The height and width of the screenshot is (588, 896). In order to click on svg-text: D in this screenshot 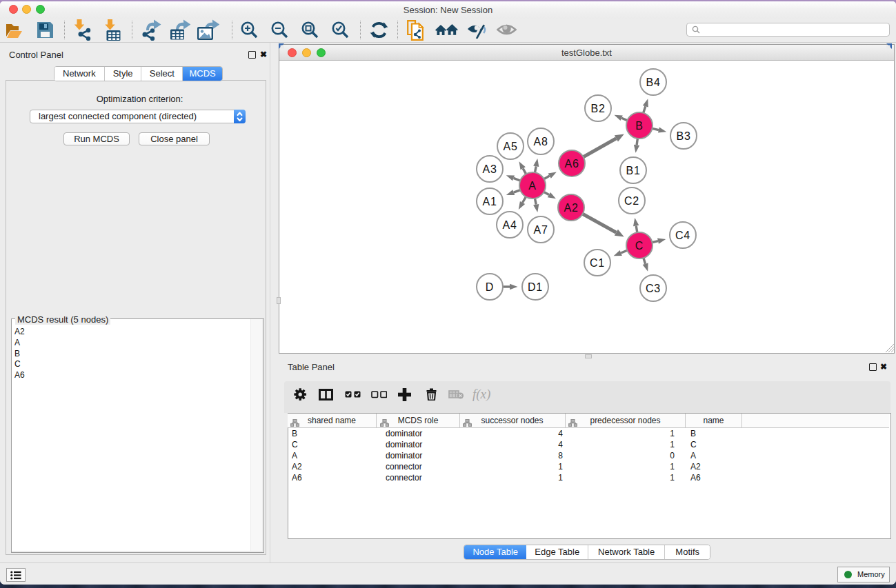, I will do `click(490, 287)`.